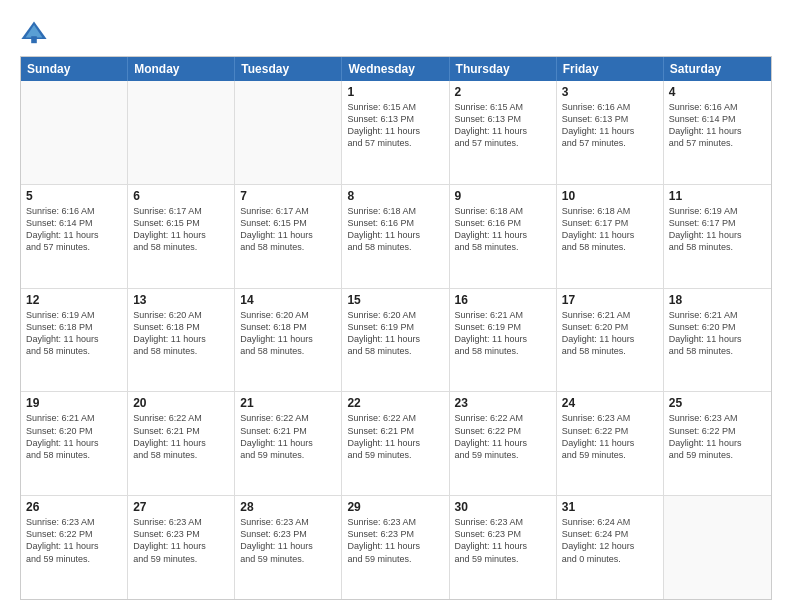  I want to click on day-number: 17, so click(610, 300).